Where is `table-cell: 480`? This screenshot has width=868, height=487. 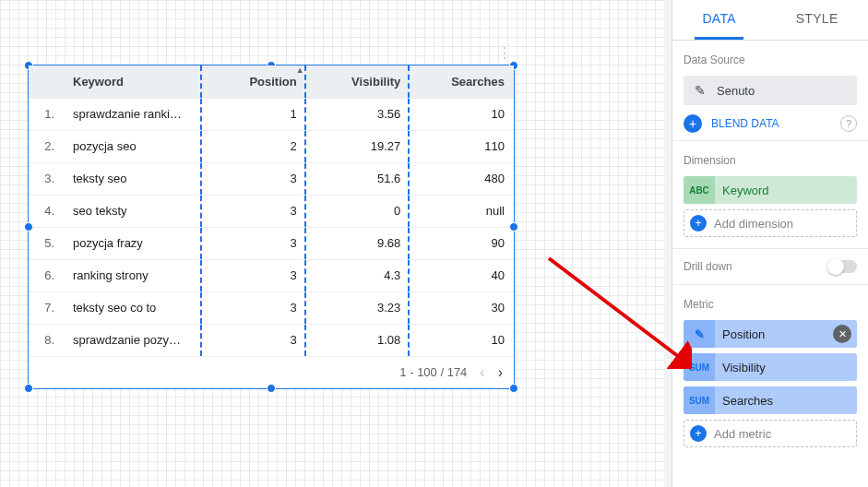
table-cell: 480 is located at coordinates (461, 179).